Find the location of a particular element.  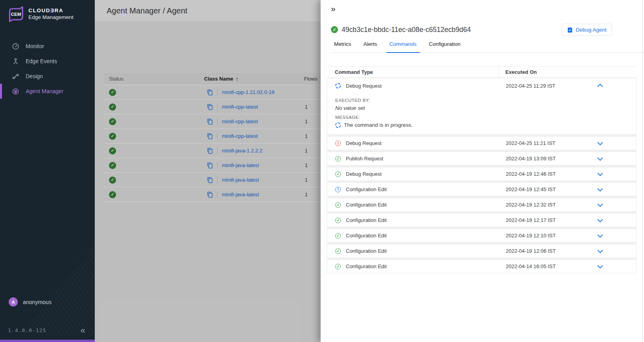

sidebar: CEM CLOUDƎRA Edge Management Monitor is located at coordinates (47, 171).